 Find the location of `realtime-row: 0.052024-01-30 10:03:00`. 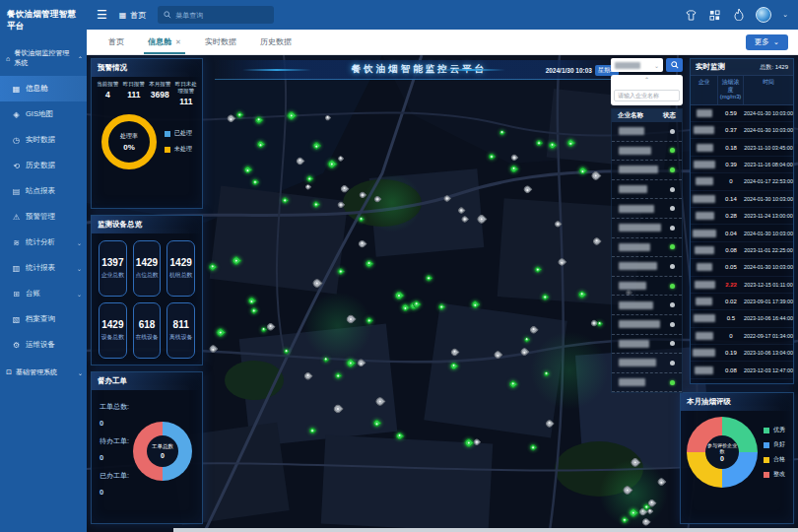

realtime-row: 0.052024-01-30 10:03:00 is located at coordinates (742, 268).